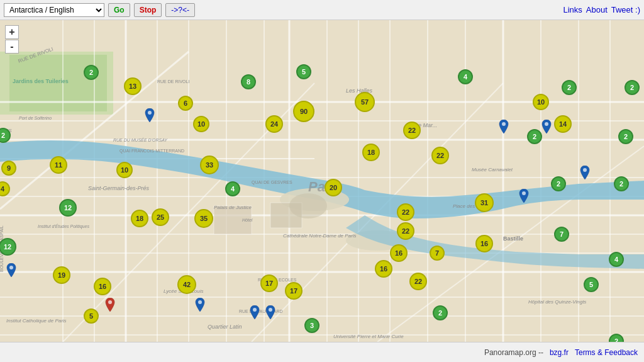 This screenshot has height=362, width=644. Describe the element at coordinates (148, 10) in the screenshot. I see `stop-button: Stop` at that location.